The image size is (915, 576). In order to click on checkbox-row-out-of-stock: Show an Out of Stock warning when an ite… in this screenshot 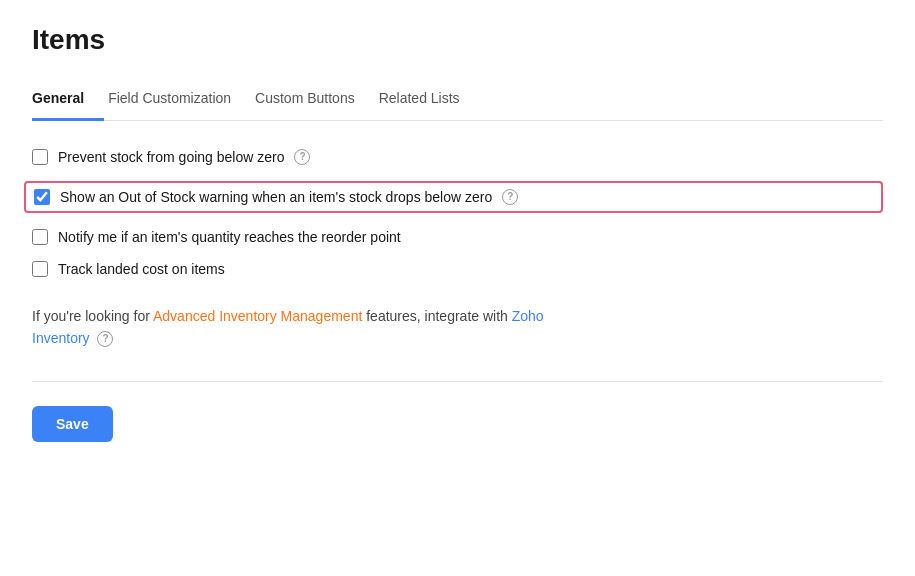, I will do `click(454, 197)`.